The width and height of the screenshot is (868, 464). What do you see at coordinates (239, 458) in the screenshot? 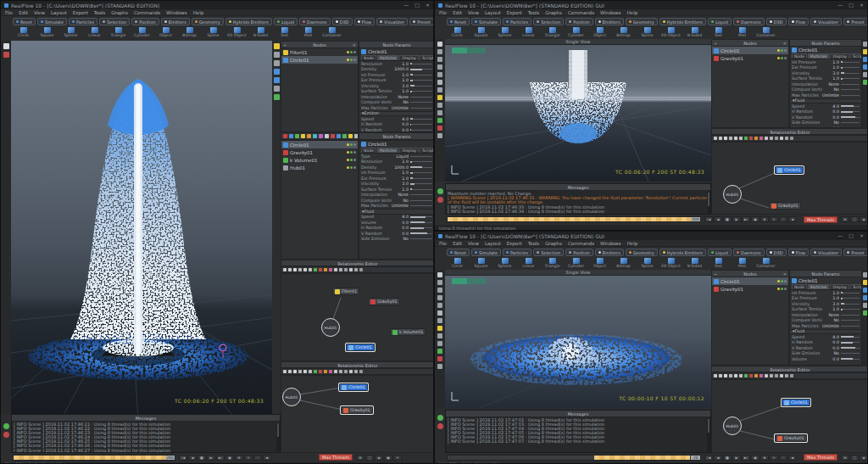
I see `playback-button: ≡` at bounding box center [239, 458].